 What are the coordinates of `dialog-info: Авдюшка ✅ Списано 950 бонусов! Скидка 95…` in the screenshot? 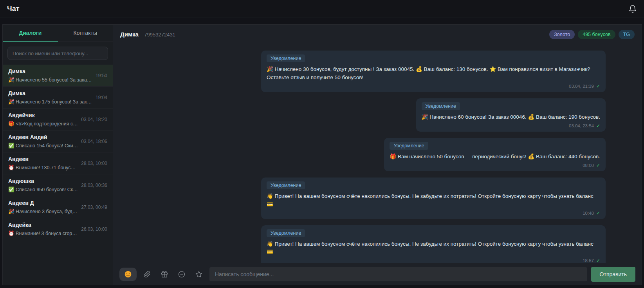 It's located at (43, 185).